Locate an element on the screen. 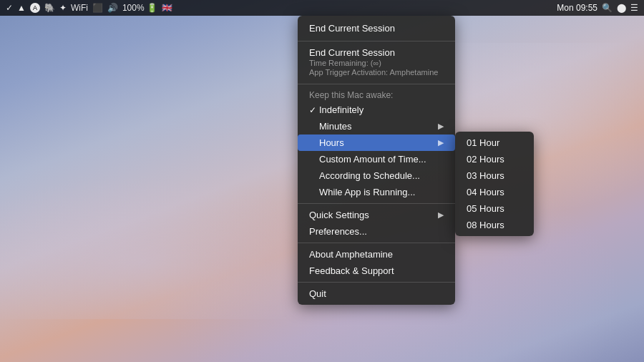  hour-5-item: 05 Hours is located at coordinates (494, 209).